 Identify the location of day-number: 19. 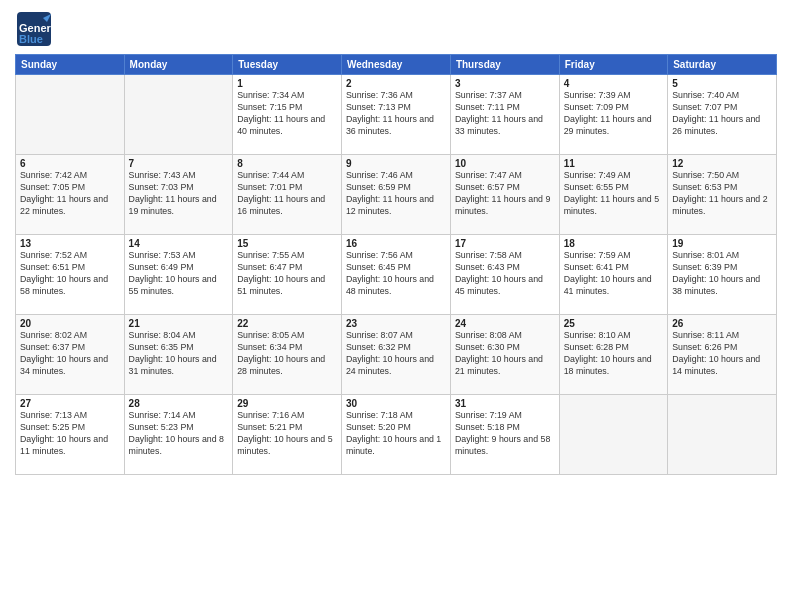
(722, 244).